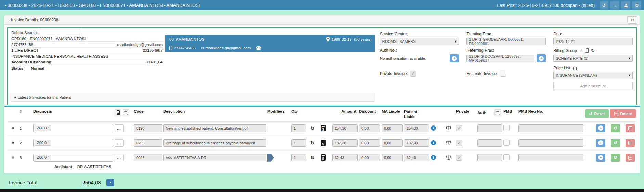  I want to click on invoice-history-button: ↺, so click(632, 20).